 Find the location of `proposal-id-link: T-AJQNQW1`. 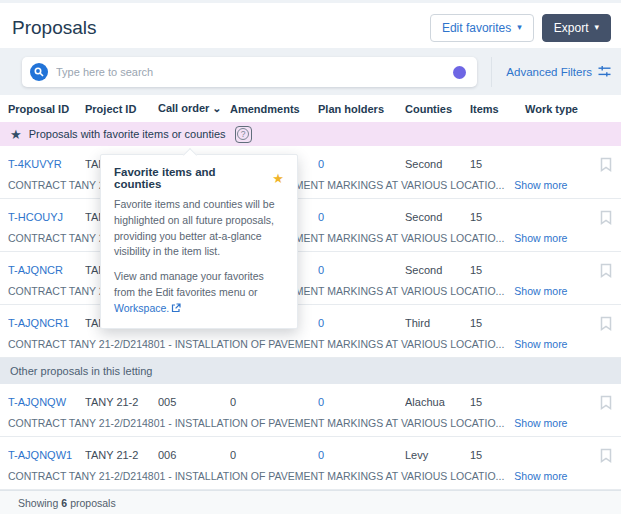

proposal-id-link: T-AJQNQW1 is located at coordinates (46, 455).